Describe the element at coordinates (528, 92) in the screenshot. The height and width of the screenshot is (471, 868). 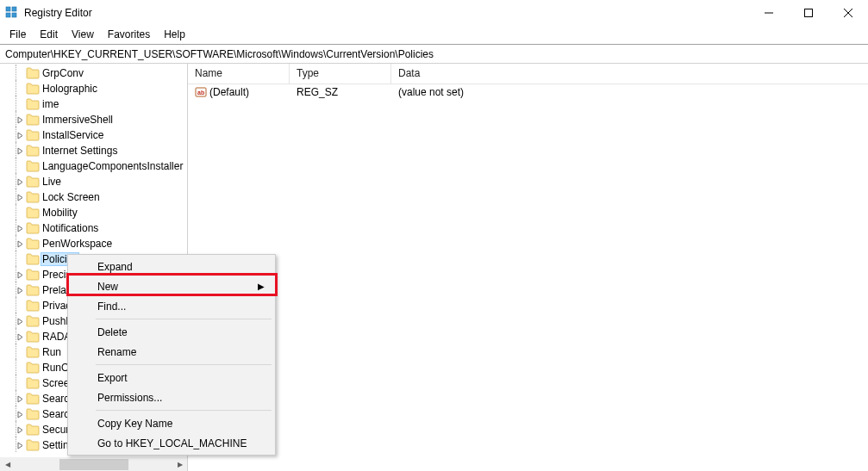
I see `list-row: ab (Default) REG_SZ (value not set)` at that location.